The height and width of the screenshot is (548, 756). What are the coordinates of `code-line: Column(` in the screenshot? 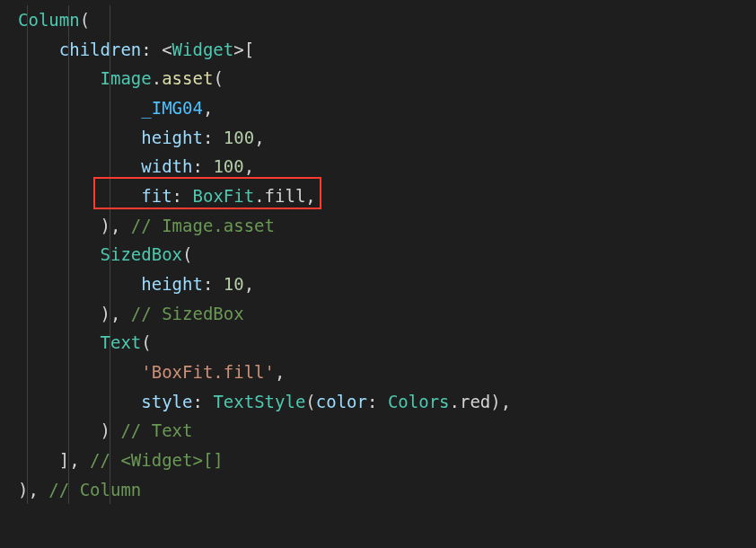 It's located at (387, 20).